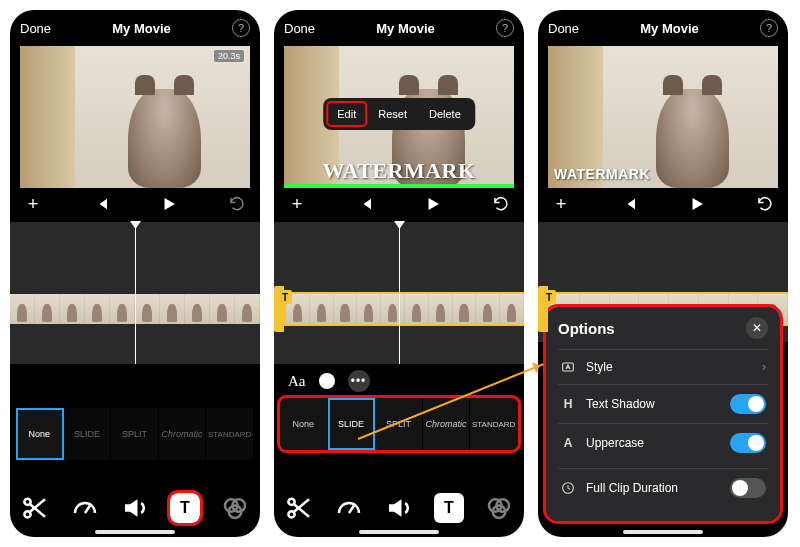  What do you see at coordinates (757, 328) in the screenshot?
I see `close-panel-button: ✕` at bounding box center [757, 328].